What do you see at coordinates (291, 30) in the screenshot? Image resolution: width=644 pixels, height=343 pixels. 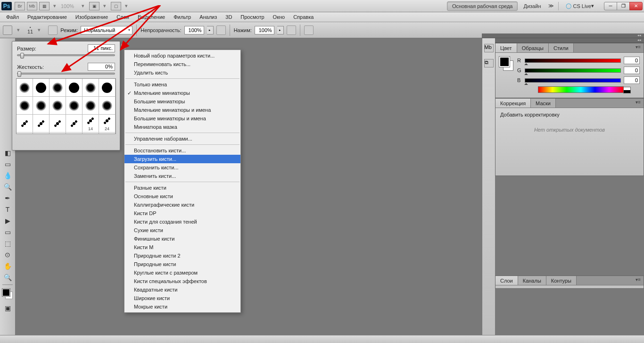 I see `airbrush-icon` at bounding box center [291, 30].